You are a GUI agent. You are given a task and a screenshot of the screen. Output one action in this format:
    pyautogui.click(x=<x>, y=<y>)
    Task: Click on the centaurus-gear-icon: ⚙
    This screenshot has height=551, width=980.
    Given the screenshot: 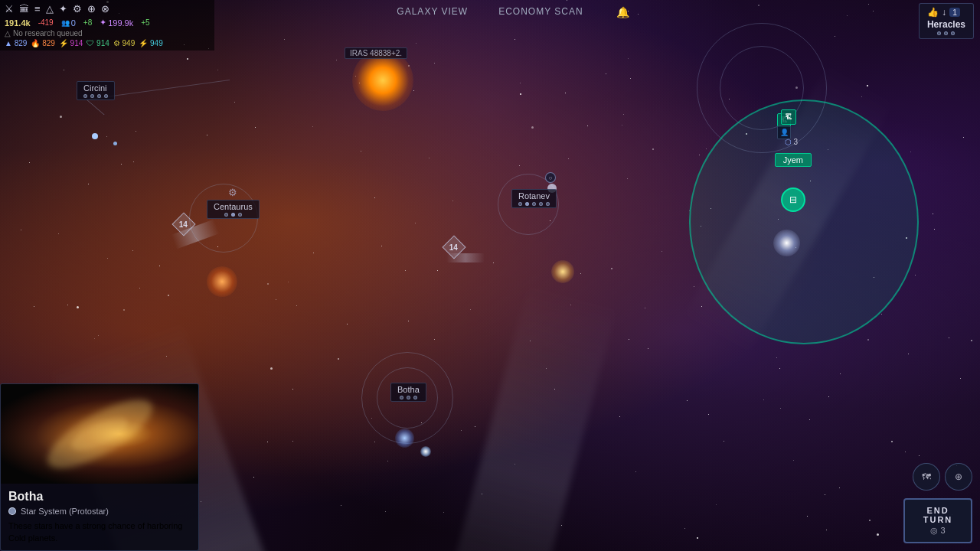 What is the action you would take?
    pyautogui.click(x=233, y=193)
    